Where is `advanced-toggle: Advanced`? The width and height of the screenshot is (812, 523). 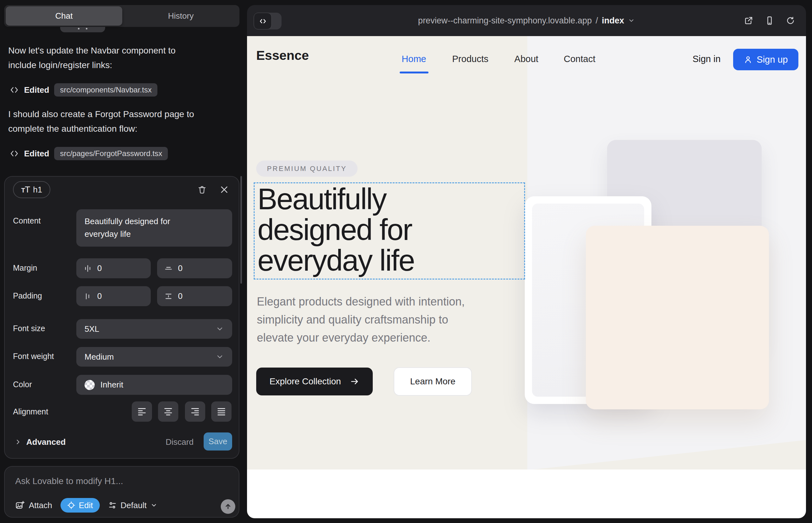 advanced-toggle: Advanced is located at coordinates (40, 442).